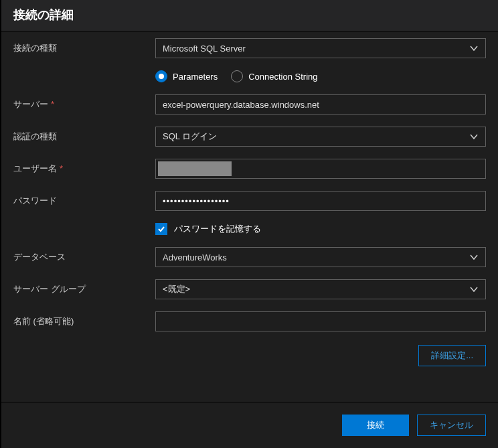  Describe the element at coordinates (316, 48) in the screenshot. I see `connection-type-value: Microsoft SQL Server` at that location.